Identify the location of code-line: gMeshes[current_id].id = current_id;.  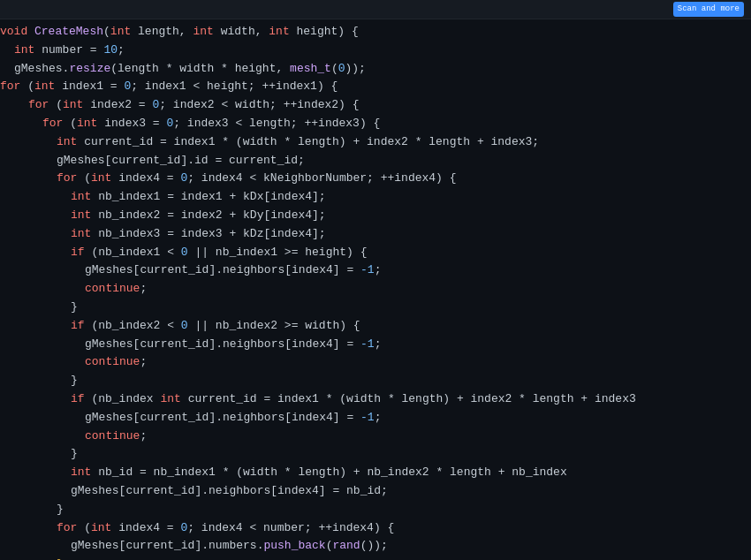
(376, 161).